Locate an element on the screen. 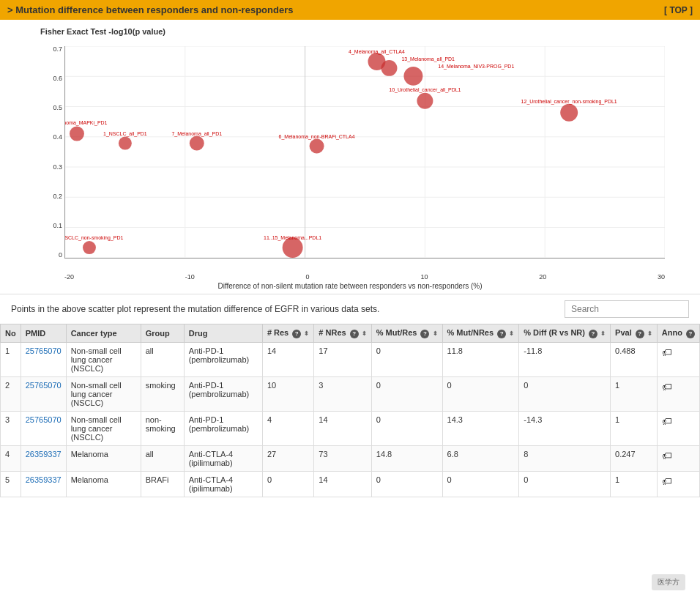  cell-mut-nres-2: 0 is located at coordinates (480, 394).